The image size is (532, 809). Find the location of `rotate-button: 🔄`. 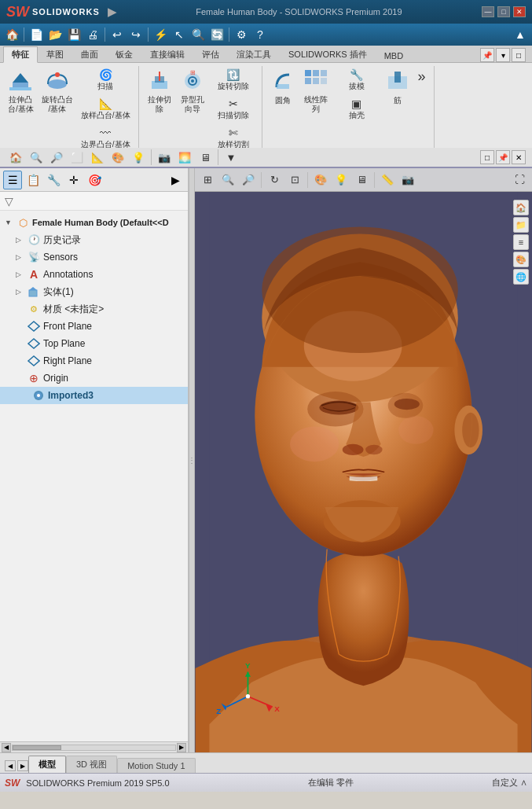

rotate-button: 🔄 is located at coordinates (217, 35).